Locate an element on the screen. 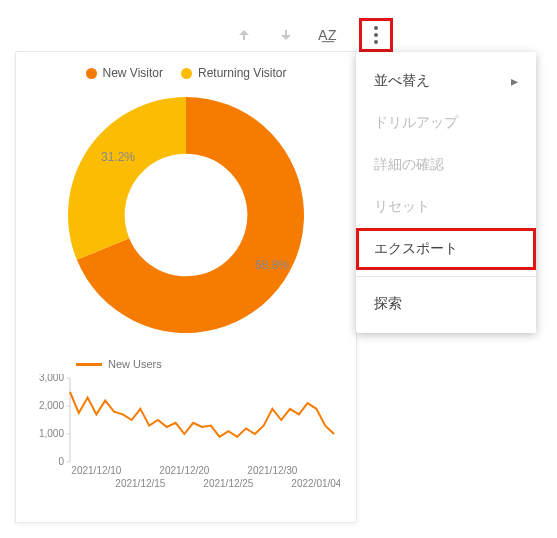 The height and width of the screenshot is (538, 557). menu-reset: リセット is located at coordinates (446, 207).